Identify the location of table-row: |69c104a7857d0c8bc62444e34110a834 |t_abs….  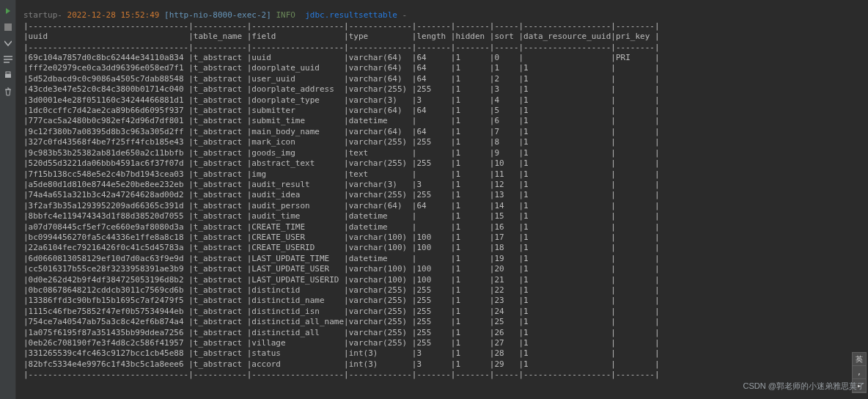
(442, 58).